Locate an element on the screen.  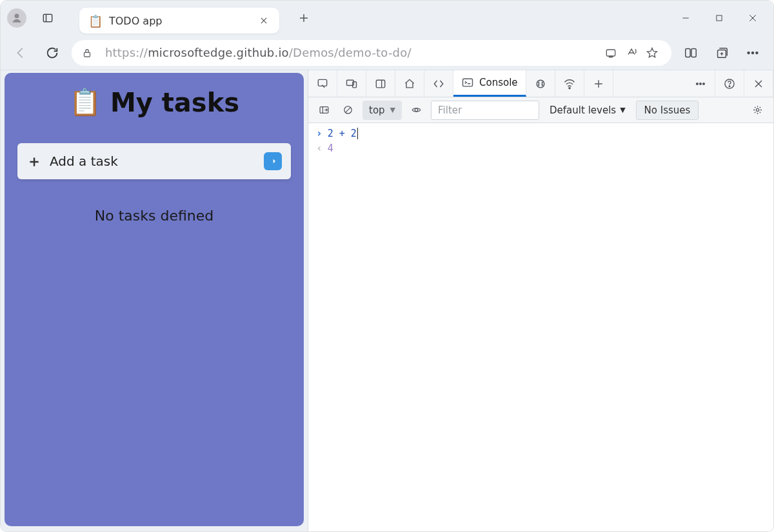
site-info-lock-icon is located at coordinates (87, 53).